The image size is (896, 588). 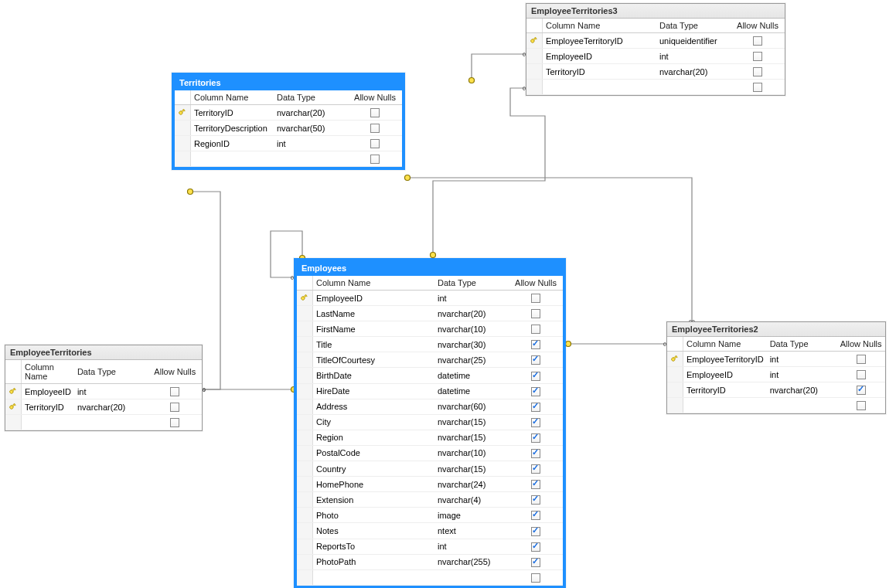 What do you see at coordinates (499, 67) in the screenshot?
I see `relationship-line` at bounding box center [499, 67].